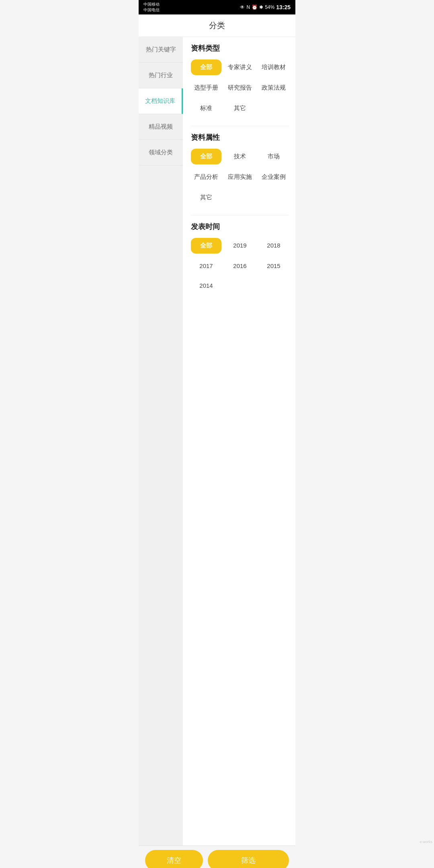 This screenshot has width=434, height=868. What do you see at coordinates (206, 246) in the screenshot?
I see `tag-time-all: 全部` at bounding box center [206, 246].